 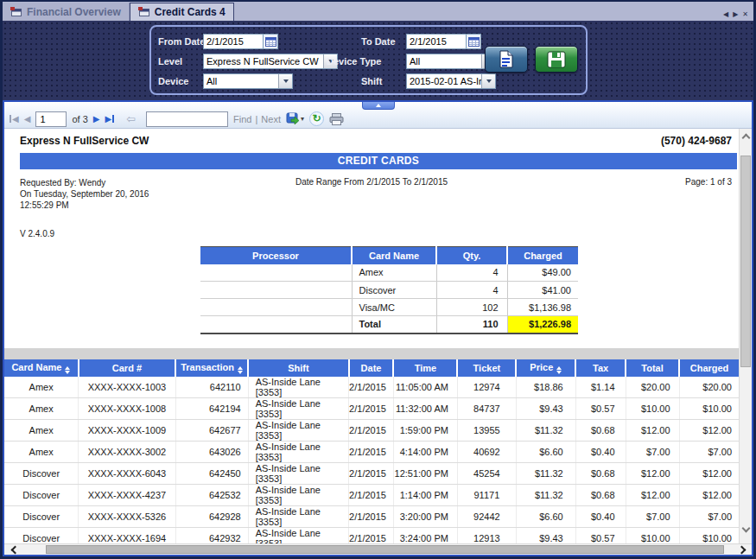 I want to click on site-name: Express N FullService CW, so click(x=85, y=141).